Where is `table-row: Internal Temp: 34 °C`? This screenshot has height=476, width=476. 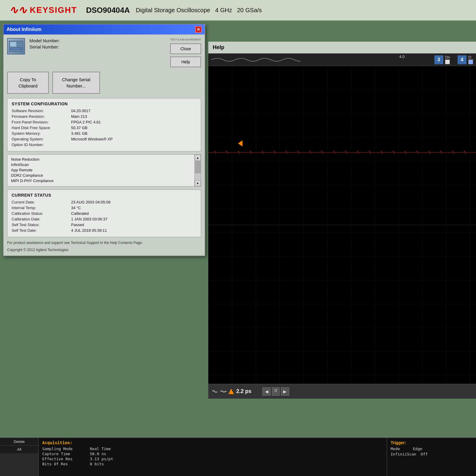 table-row: Internal Temp: 34 °C is located at coordinates (104, 208).